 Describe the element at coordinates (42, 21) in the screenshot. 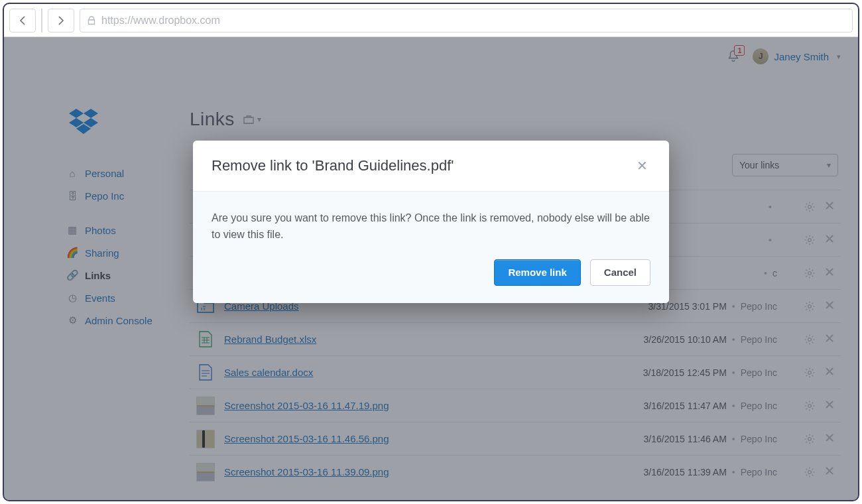

I see `nav-separator` at that location.